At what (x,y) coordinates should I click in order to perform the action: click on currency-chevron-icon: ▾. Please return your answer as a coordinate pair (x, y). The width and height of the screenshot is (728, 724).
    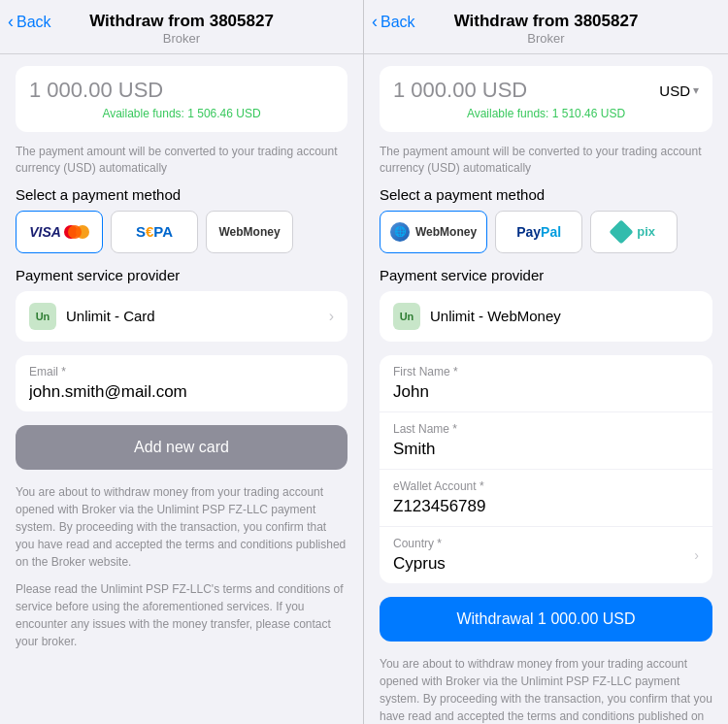
    Looking at the image, I should click on (696, 90).